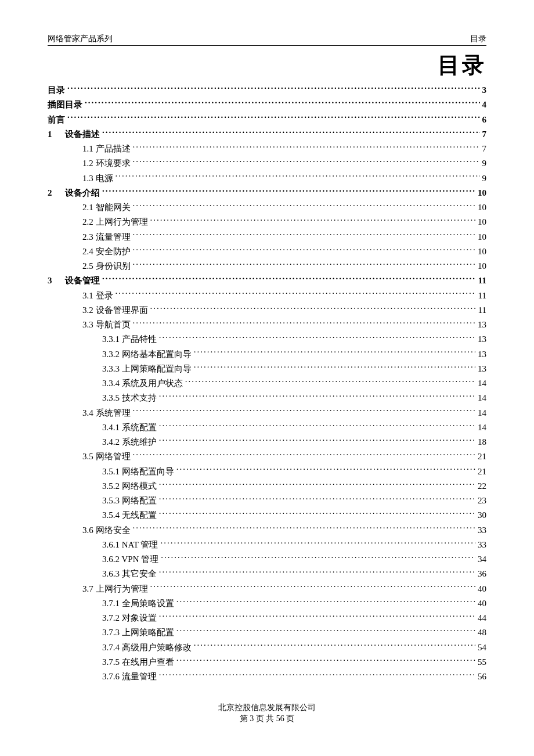 The width and height of the screenshot is (534, 756). Describe the element at coordinates (84, 193) in the screenshot. I see `toc-label: 设备介绍` at that location.